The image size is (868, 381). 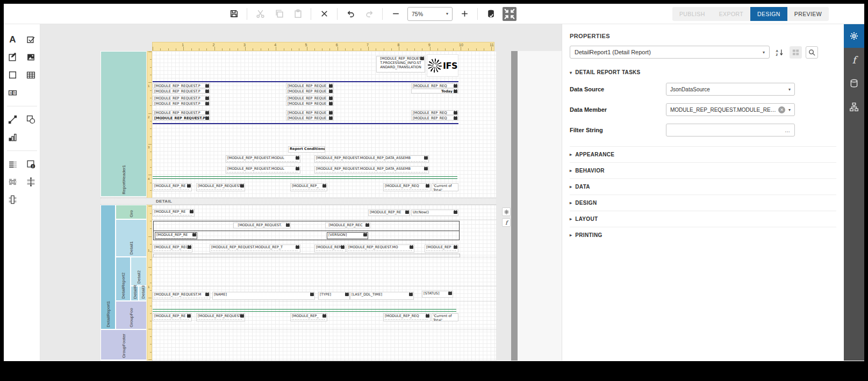 I want to click on validate-icon, so click(x=491, y=14).